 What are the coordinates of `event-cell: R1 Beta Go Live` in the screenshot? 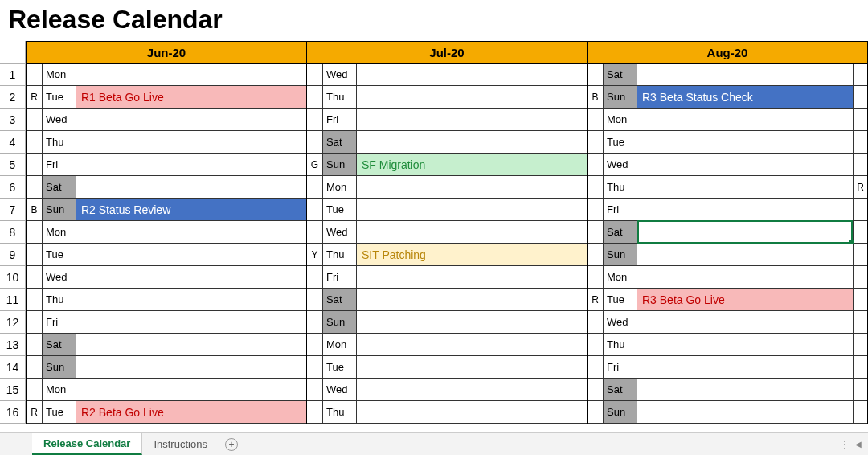 It's located at (191, 96).